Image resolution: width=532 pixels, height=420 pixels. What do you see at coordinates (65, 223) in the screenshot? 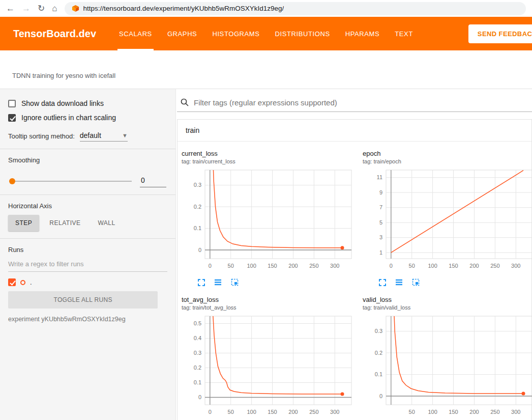
I see `axis-relative-button: RELATIVE` at bounding box center [65, 223].